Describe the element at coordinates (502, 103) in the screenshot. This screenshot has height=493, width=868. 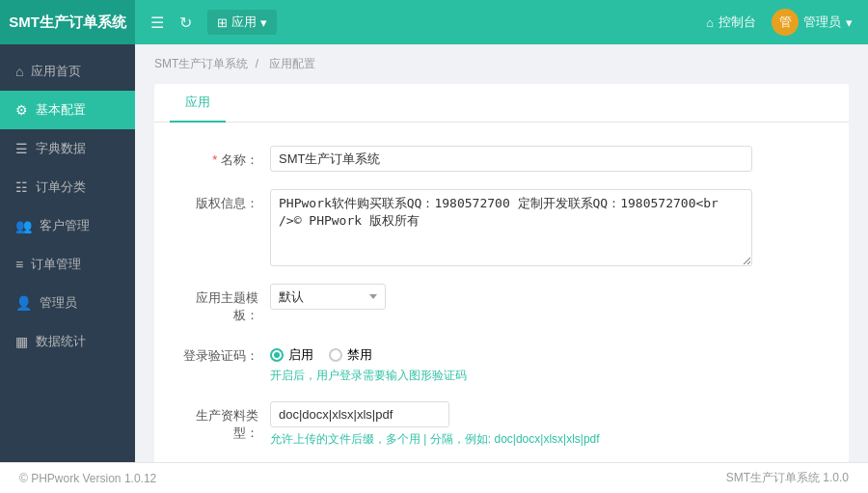
I see `card-tabs: 应用` at that location.